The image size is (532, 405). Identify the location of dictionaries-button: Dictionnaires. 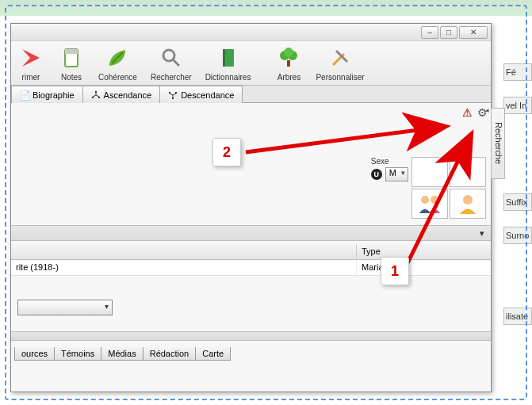
(228, 63).